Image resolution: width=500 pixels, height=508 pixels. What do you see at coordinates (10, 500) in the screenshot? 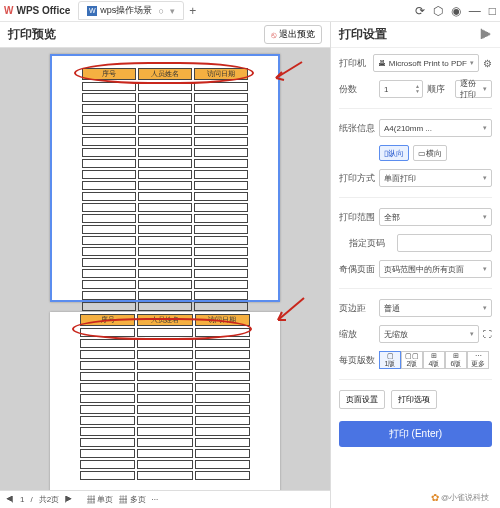
I see `page-prev-icon: ⯇` at bounding box center [10, 500].